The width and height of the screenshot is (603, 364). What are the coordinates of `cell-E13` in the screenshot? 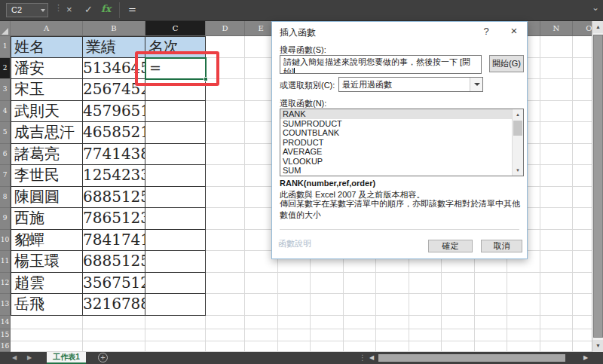 It's located at (262, 304).